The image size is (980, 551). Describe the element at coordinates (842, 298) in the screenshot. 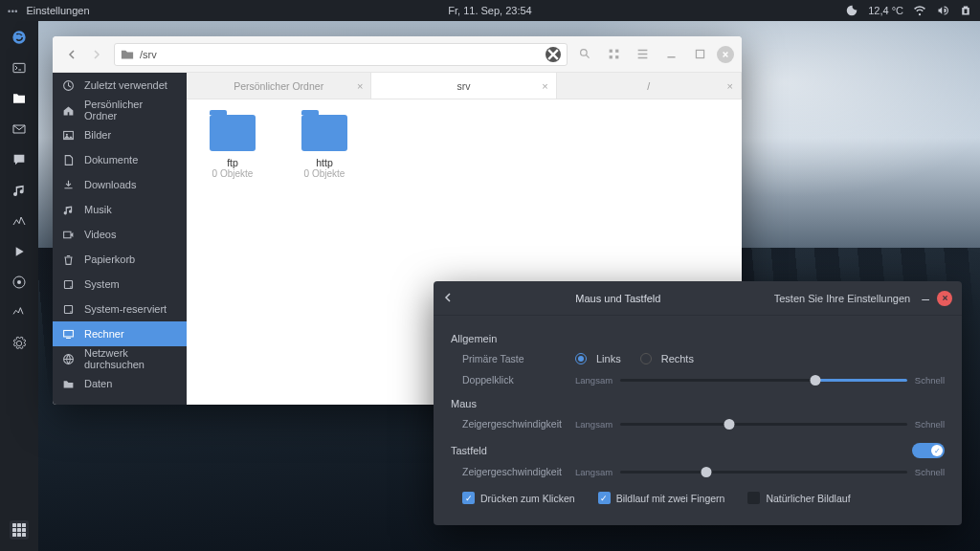

I see `test-settings-button: Testen Sie Ihre Einstellungen` at that location.